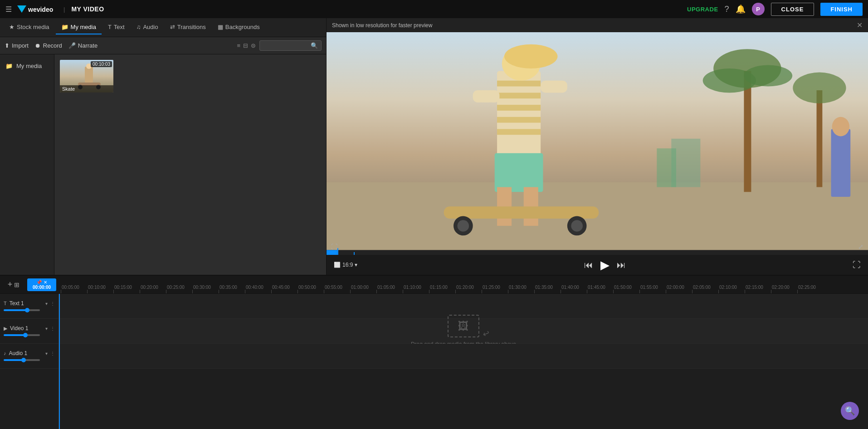 The image size is (868, 429). Describe the element at coordinates (258, 289) in the screenshot. I see `ruler-mark: 00:40:00` at that location.